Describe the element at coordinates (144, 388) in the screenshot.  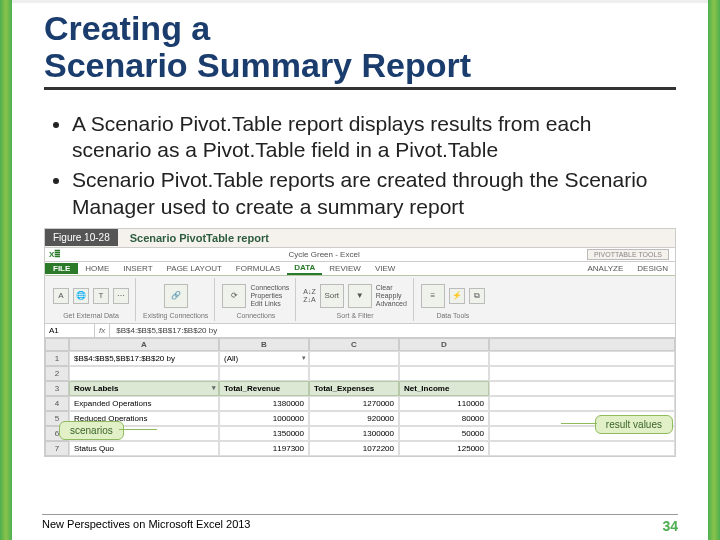
I see `row-labels-header: Row Labels` at that location.